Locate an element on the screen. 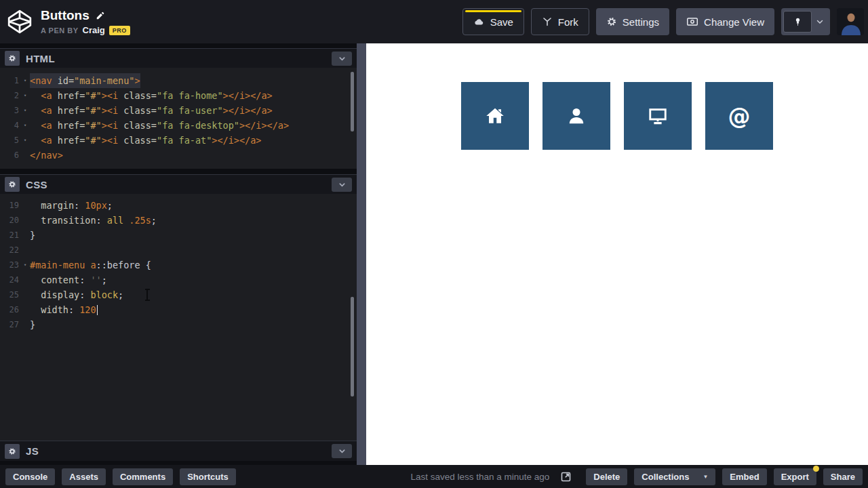 This screenshot has height=488, width=868. home-icon is located at coordinates (495, 116).